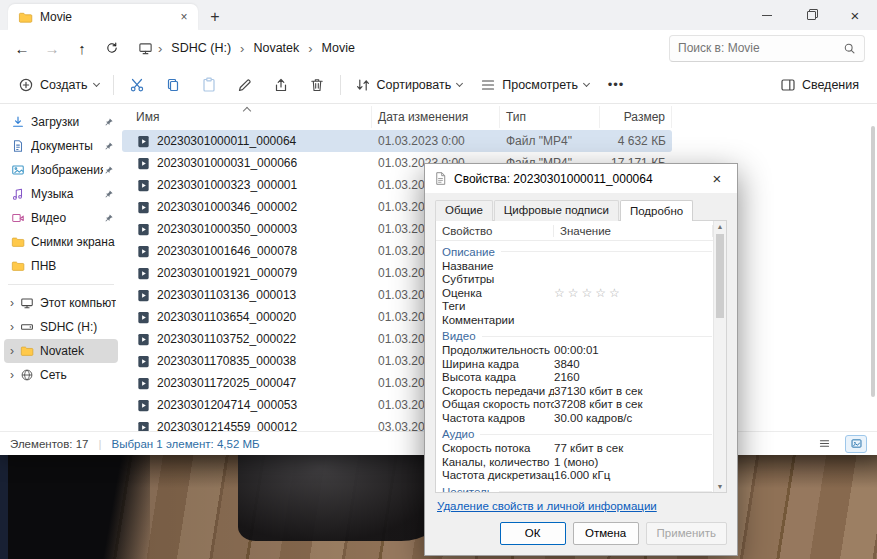 This screenshot has height=559, width=877. I want to click on dialog-tab: Подробно, so click(656, 210).